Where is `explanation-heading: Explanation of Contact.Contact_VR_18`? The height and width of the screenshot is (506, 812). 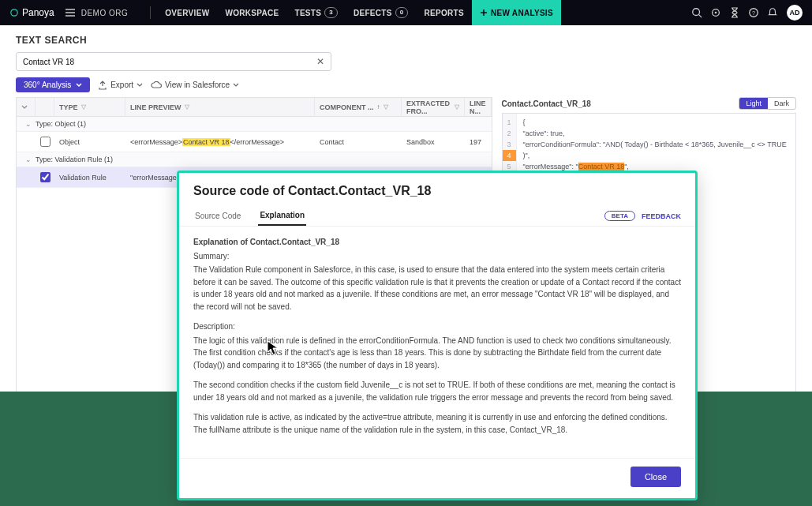 explanation-heading: Explanation of Contact.Contact_VR_18 is located at coordinates (437, 242).